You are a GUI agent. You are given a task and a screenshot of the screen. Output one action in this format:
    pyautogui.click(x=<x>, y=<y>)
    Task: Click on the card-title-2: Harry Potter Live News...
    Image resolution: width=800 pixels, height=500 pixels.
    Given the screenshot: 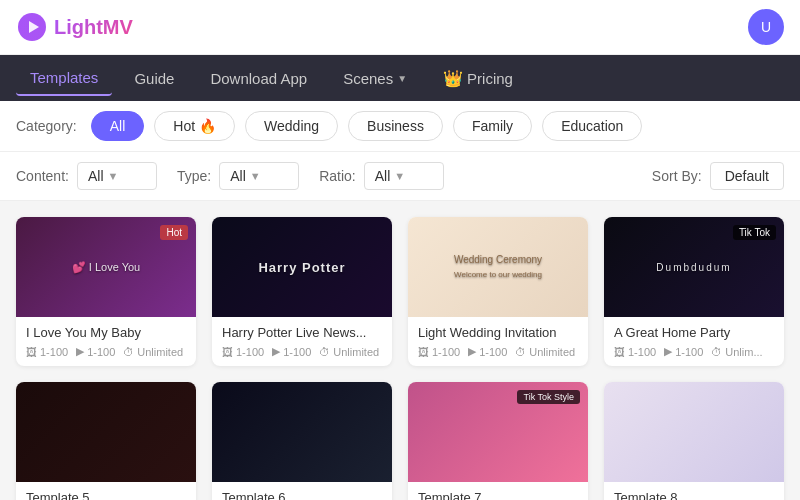 What is the action you would take?
    pyautogui.click(x=302, y=332)
    